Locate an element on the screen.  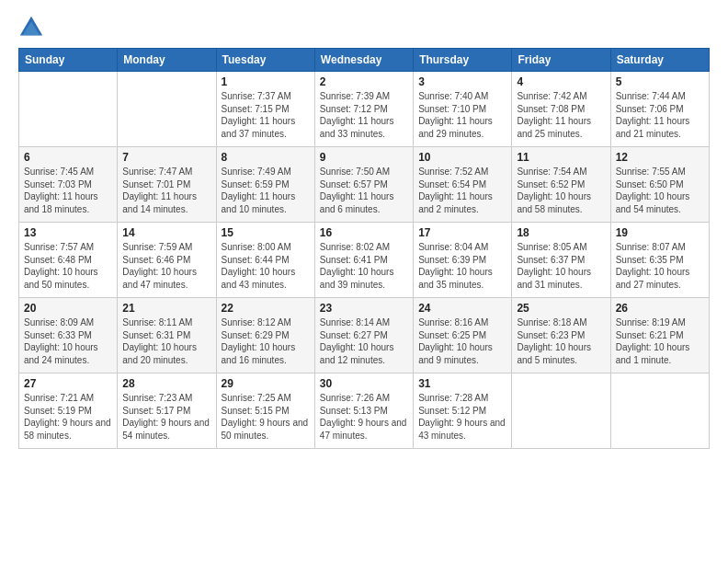
calendar-header-sunday: Sunday is located at coordinates (68, 61).